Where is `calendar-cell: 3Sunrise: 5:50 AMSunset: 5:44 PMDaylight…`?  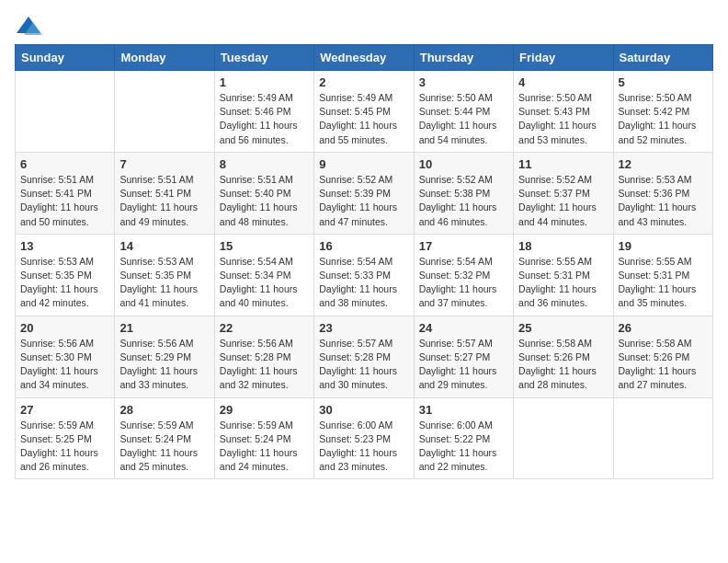 calendar-cell: 3Sunrise: 5:50 AMSunset: 5:44 PMDaylight… is located at coordinates (463, 112).